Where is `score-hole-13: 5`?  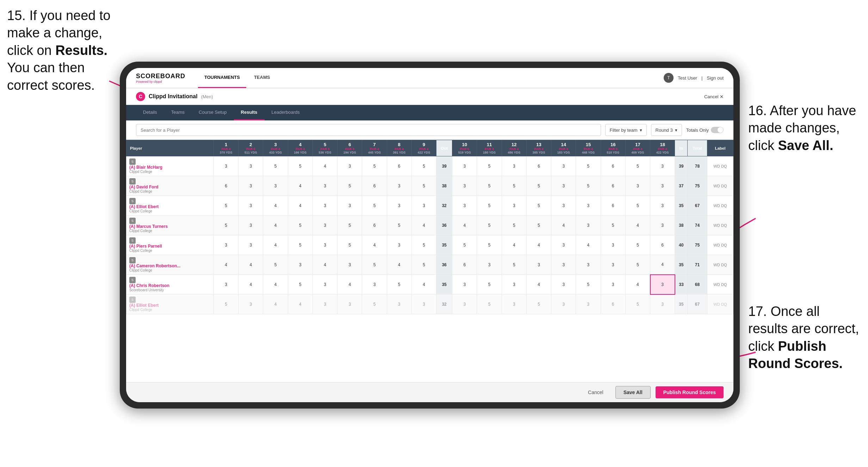
score-hole-13: 5 is located at coordinates (539, 304).